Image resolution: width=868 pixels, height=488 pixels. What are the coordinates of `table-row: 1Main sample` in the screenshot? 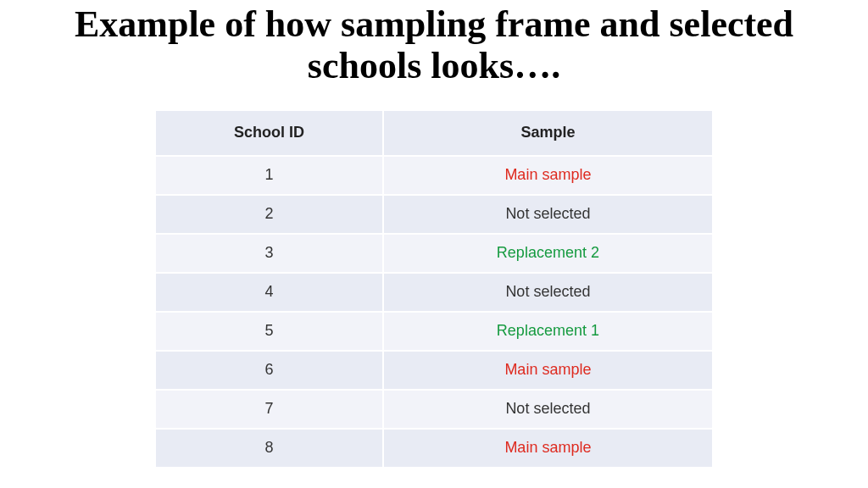 It's located at (434, 175).